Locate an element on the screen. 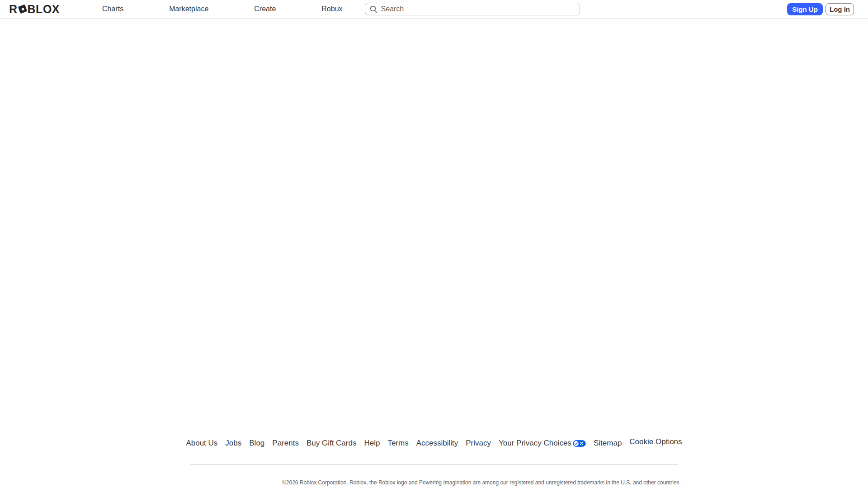 This screenshot has height=488, width=868. roblox-tilted-square-icon is located at coordinates (23, 9).